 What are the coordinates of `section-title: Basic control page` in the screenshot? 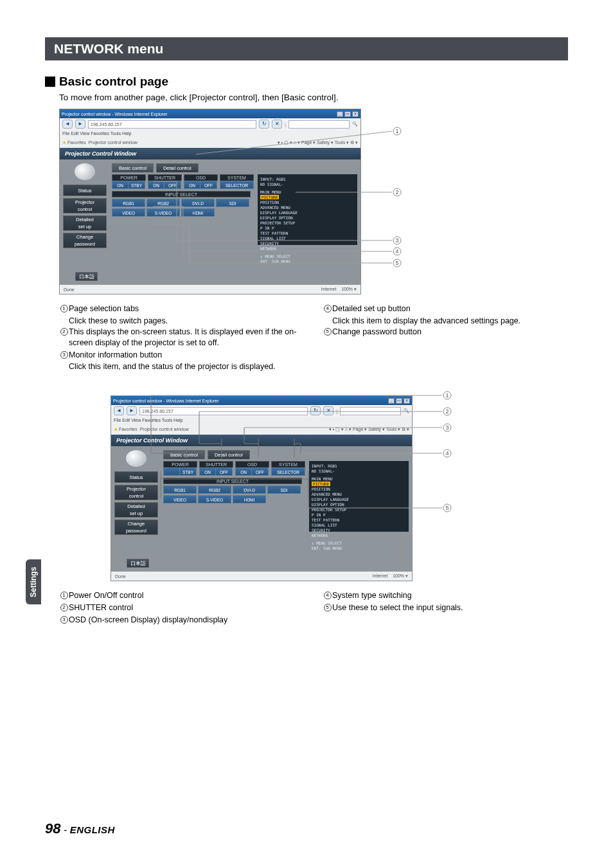 It's located at (114, 82).